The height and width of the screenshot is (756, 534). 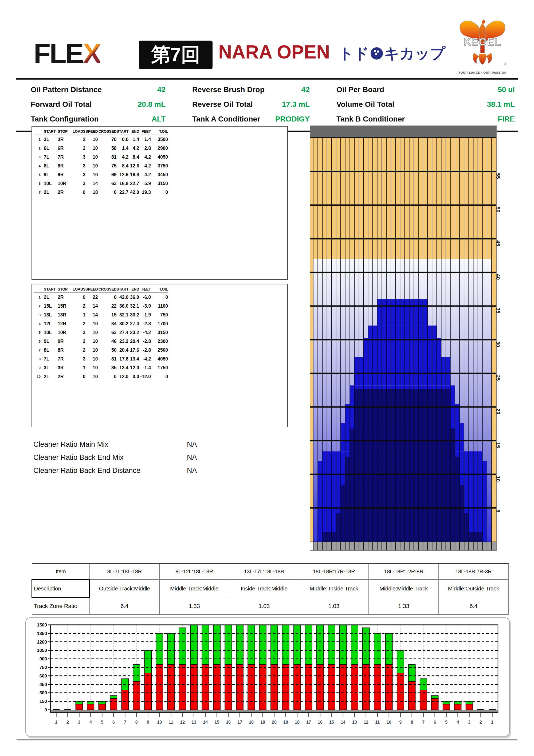 I want to click on kegel-tagline: YOUR LANES | OUR PASSION, so click(x=483, y=72).